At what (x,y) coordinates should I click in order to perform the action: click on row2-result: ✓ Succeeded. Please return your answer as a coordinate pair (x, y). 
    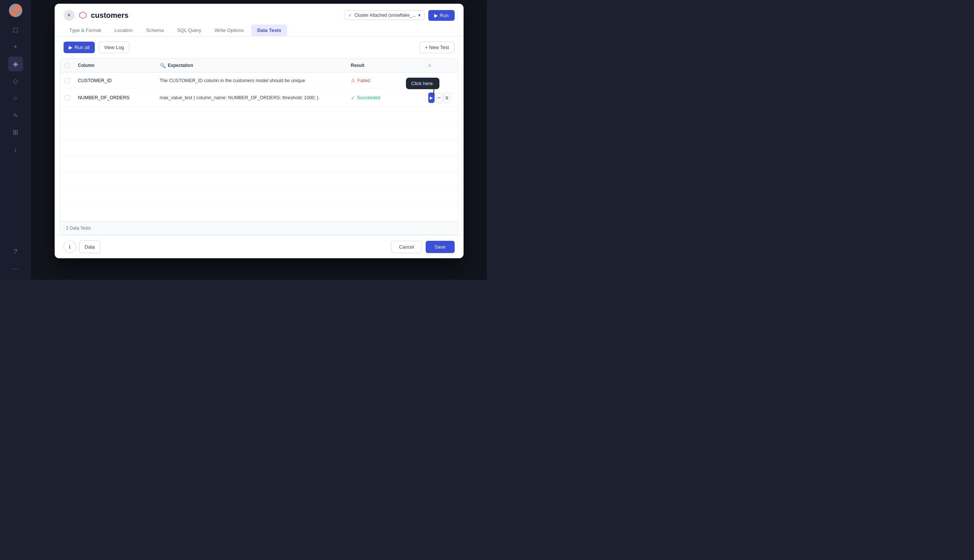
    Looking at the image, I should click on (384, 98).